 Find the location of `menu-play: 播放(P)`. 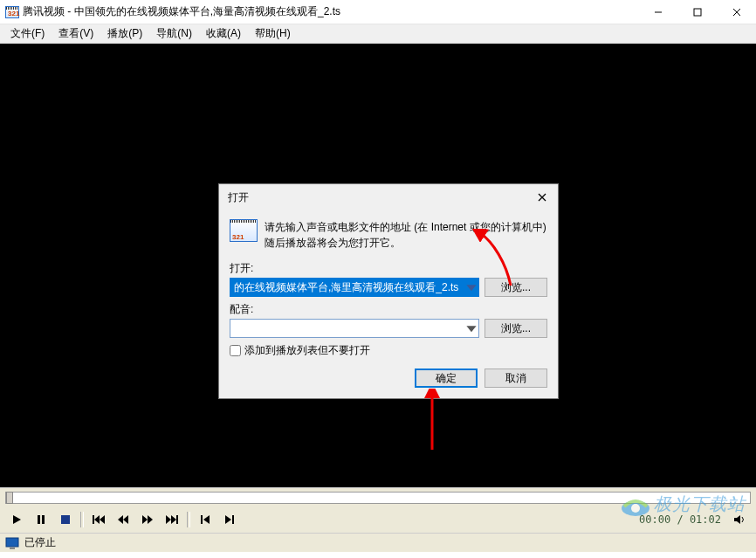

menu-play: 播放(P) is located at coordinates (125, 33).